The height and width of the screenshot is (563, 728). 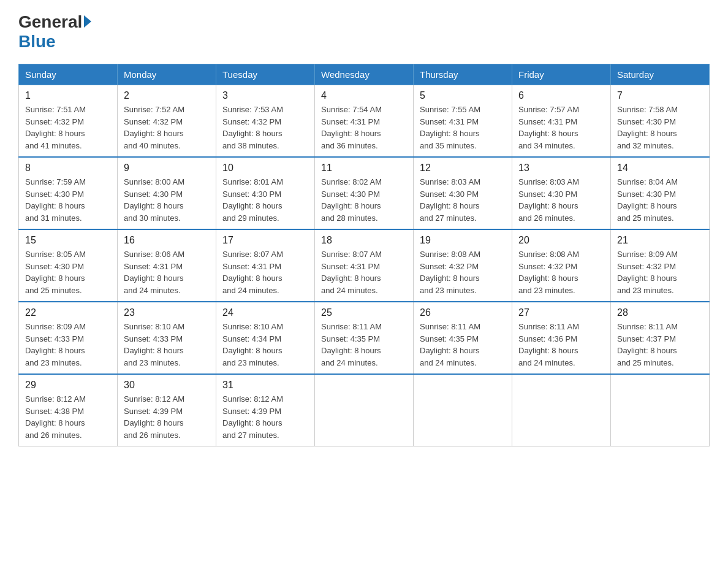 What do you see at coordinates (463, 313) in the screenshot?
I see `day-number: 26` at bounding box center [463, 313].